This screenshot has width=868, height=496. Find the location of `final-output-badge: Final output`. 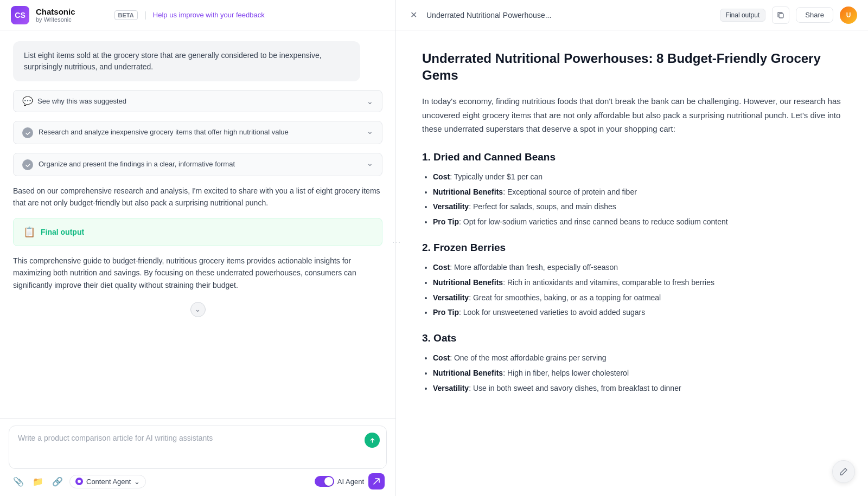

final-output-badge: Final output is located at coordinates (743, 15).